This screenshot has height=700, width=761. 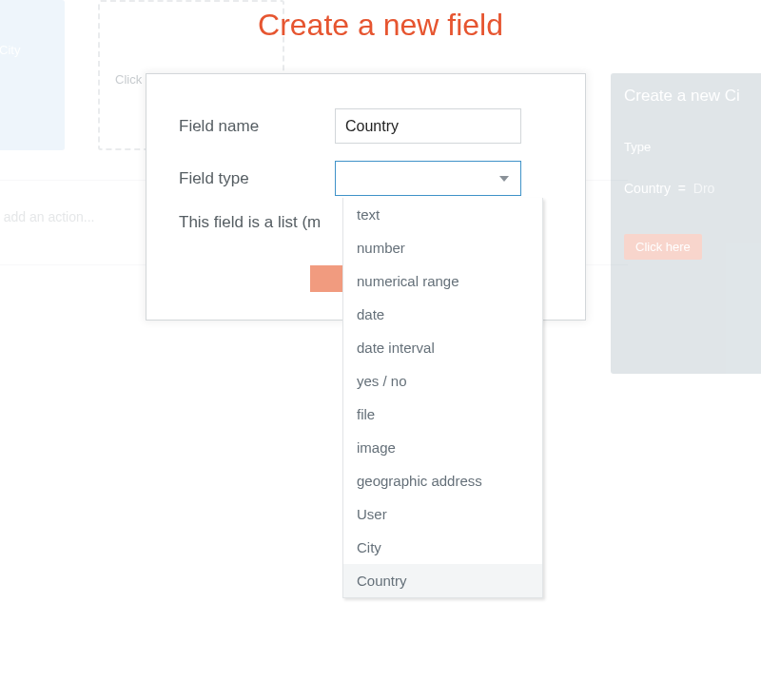 What do you see at coordinates (443, 314) in the screenshot?
I see `dropdown-item: date` at bounding box center [443, 314].